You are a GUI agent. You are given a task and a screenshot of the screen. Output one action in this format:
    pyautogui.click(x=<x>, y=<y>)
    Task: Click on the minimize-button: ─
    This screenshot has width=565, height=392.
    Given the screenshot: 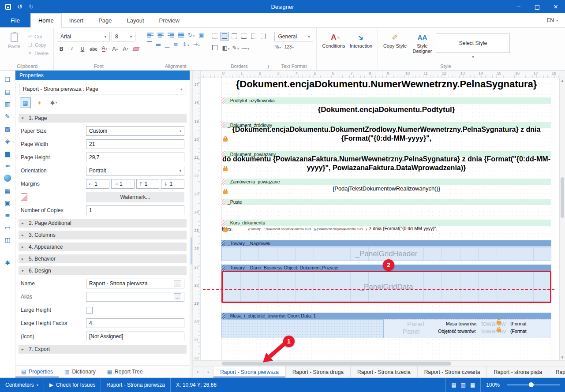 What is the action you would take?
    pyautogui.click(x=519, y=7)
    